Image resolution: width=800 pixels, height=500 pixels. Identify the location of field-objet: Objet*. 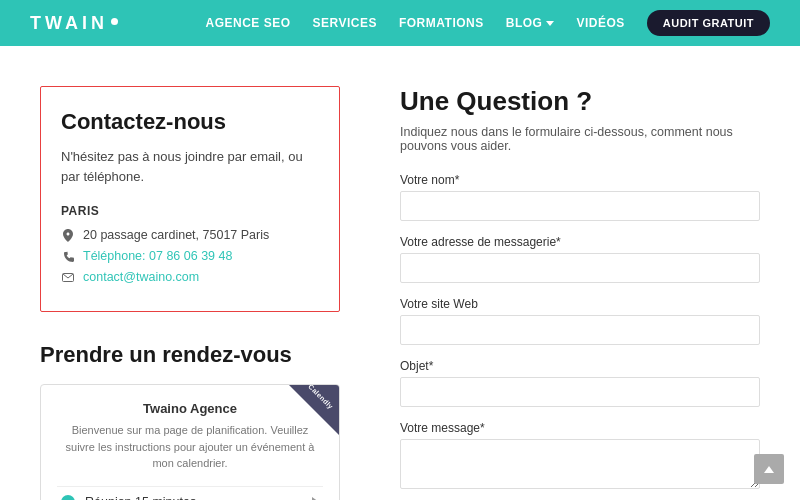
(580, 383).